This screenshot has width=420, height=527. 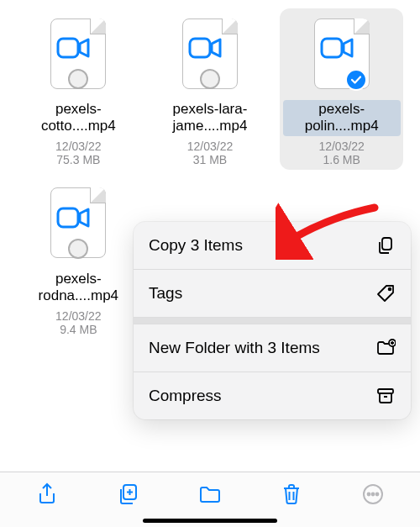 What do you see at coordinates (291, 494) in the screenshot?
I see `delete-button` at bounding box center [291, 494].